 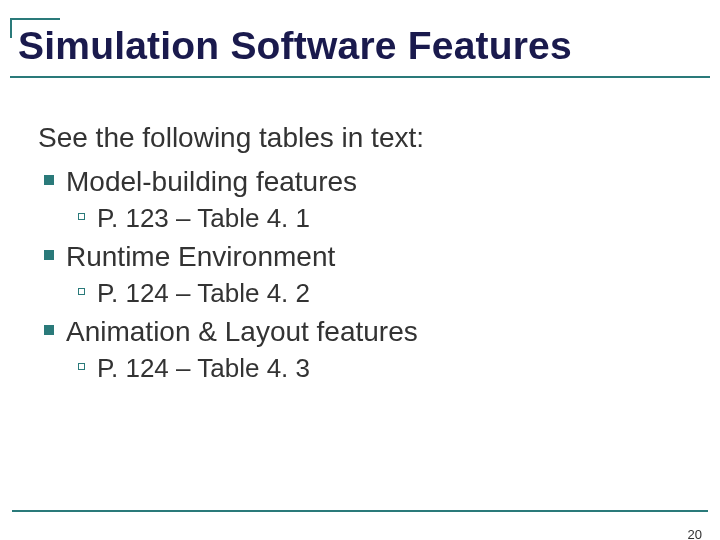 What do you see at coordinates (242, 332) in the screenshot?
I see `list-item-label: Animation & Layout features` at bounding box center [242, 332].